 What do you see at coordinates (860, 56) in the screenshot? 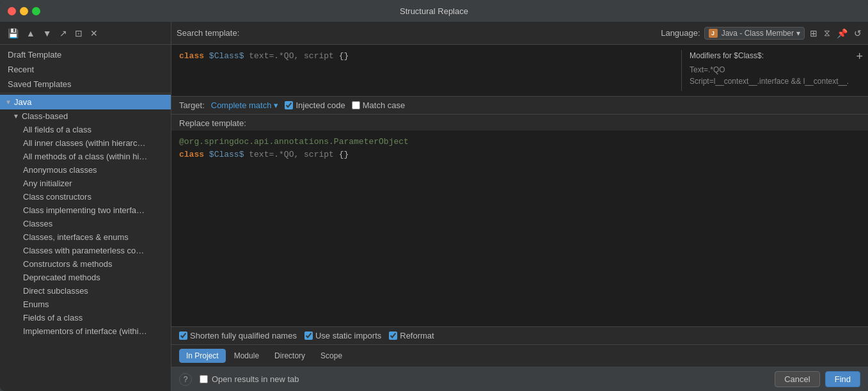
I see `add-modifier-button: +` at bounding box center [860, 56].